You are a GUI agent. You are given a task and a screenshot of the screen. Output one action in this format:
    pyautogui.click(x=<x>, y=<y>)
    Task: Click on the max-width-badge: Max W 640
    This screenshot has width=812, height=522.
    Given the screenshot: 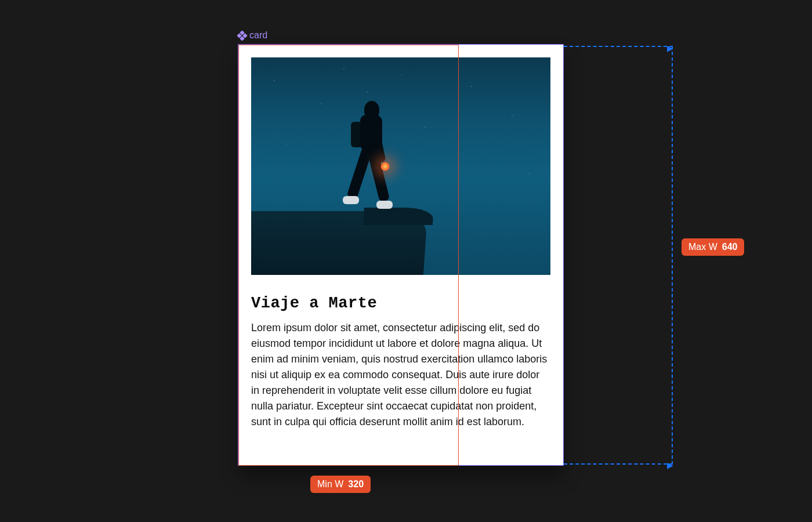 What is the action you would take?
    pyautogui.click(x=713, y=247)
    